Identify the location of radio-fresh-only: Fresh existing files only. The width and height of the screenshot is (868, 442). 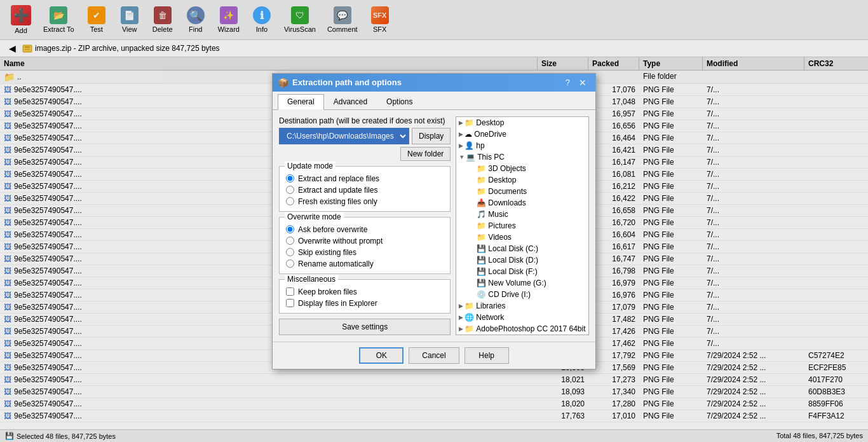
(365, 202).